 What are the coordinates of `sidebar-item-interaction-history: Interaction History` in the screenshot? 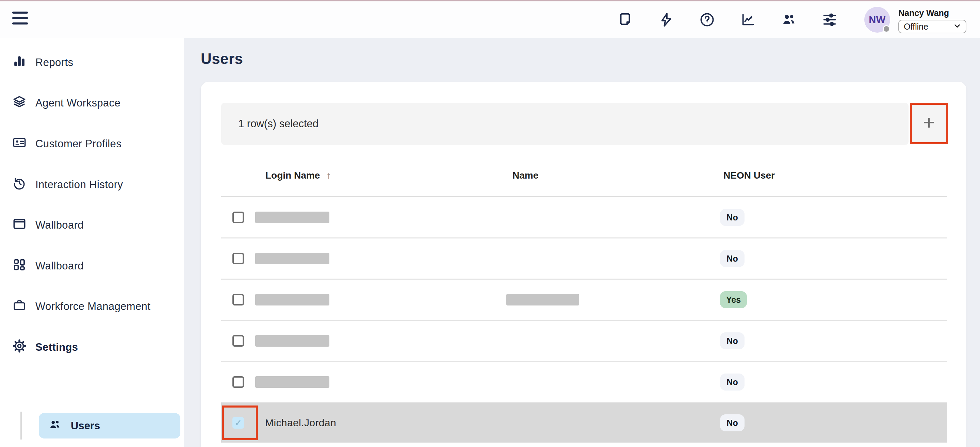 It's located at (92, 185).